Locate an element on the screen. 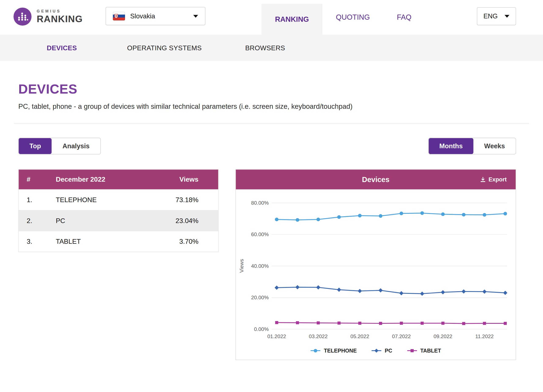 This screenshot has width=543, height=392. export-button: Export is located at coordinates (493, 179).